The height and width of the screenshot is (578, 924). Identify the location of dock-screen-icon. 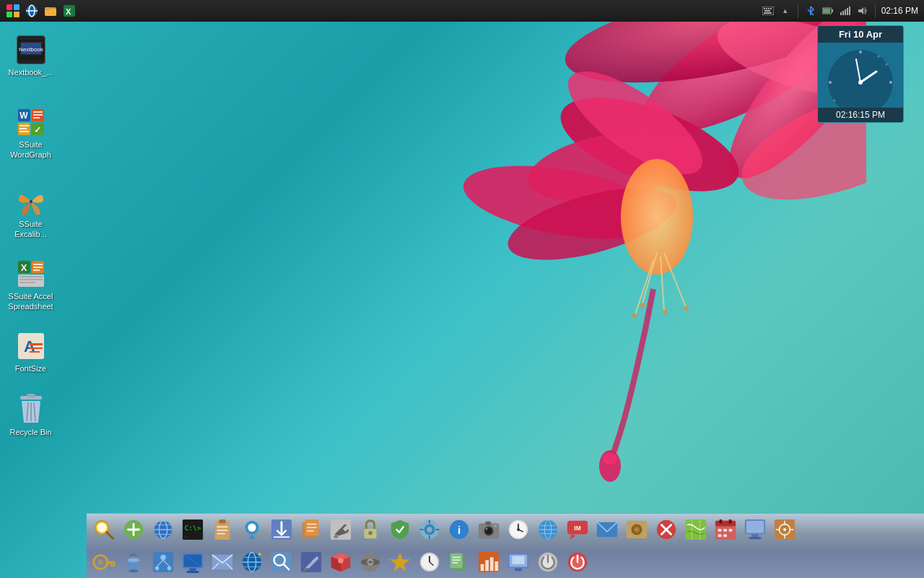
(193, 562).